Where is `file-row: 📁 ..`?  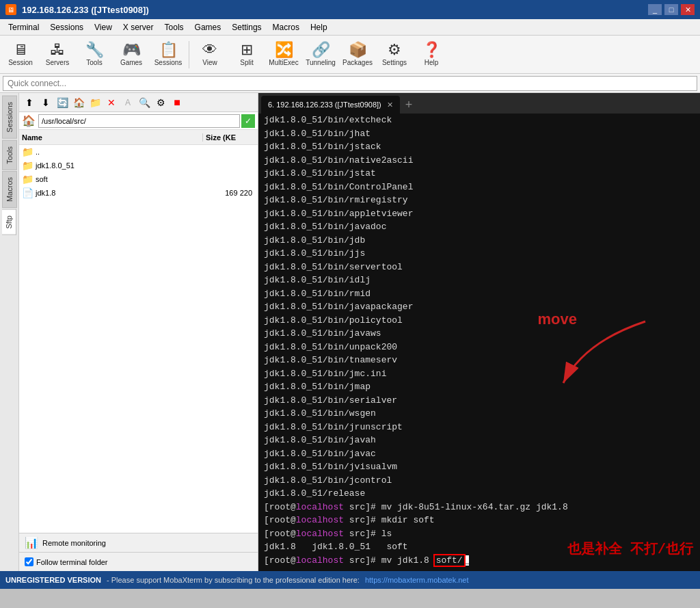 file-row: 📁 .. is located at coordinates (138, 152).